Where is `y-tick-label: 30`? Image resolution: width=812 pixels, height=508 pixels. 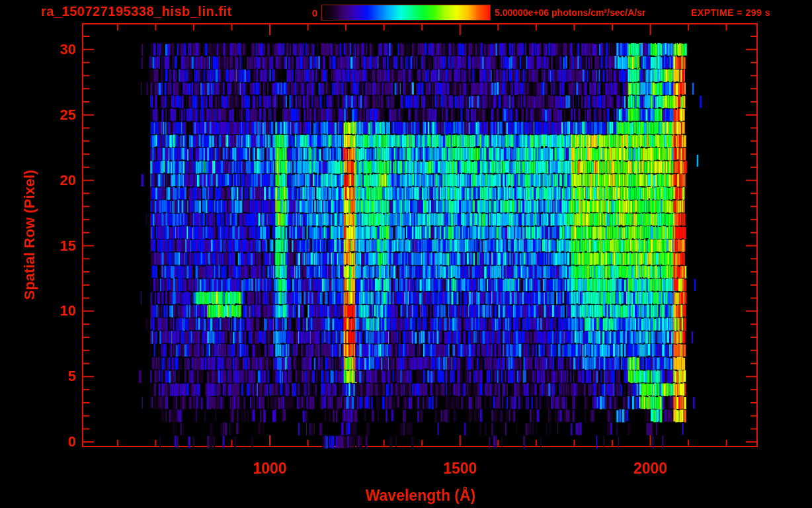
y-tick-label: 30 is located at coordinates (50, 50).